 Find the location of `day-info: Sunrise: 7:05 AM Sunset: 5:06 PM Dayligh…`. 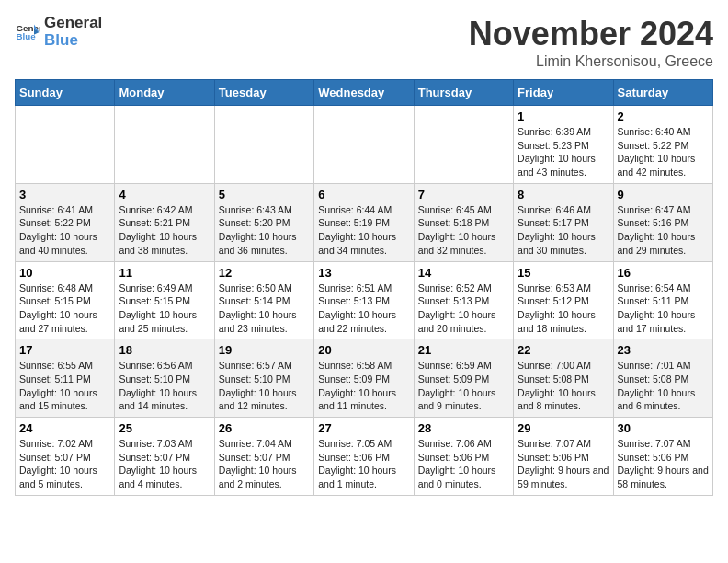

day-info: Sunrise: 7:05 AM Sunset: 5:06 PM Dayligh… is located at coordinates (364, 464).